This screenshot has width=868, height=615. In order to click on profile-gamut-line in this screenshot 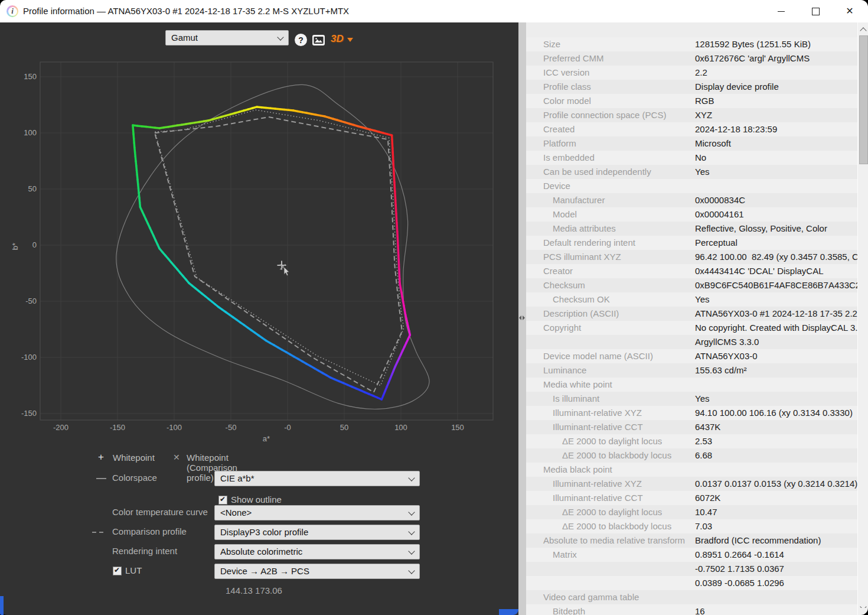, I will do `click(133, 128)`.